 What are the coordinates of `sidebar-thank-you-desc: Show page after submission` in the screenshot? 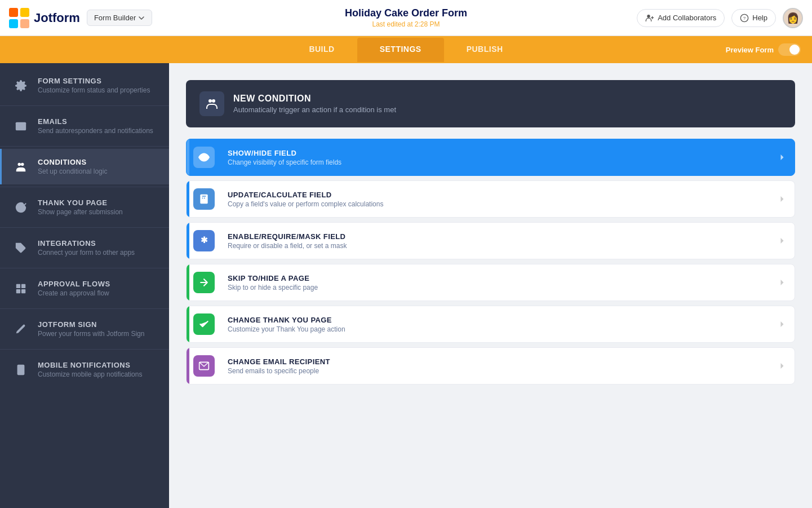 It's located at (80, 212).